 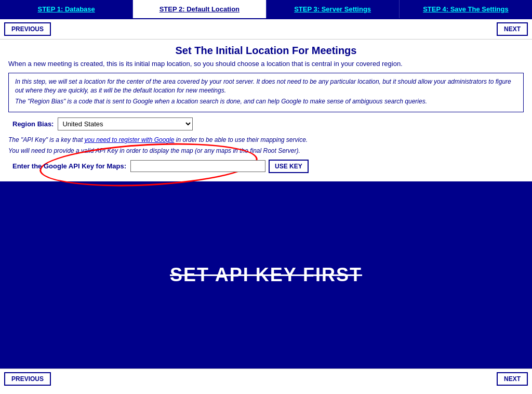 What do you see at coordinates (266, 63) in the screenshot?
I see `page-subtitle: When a new meeting is created, this is i…` at bounding box center [266, 63].